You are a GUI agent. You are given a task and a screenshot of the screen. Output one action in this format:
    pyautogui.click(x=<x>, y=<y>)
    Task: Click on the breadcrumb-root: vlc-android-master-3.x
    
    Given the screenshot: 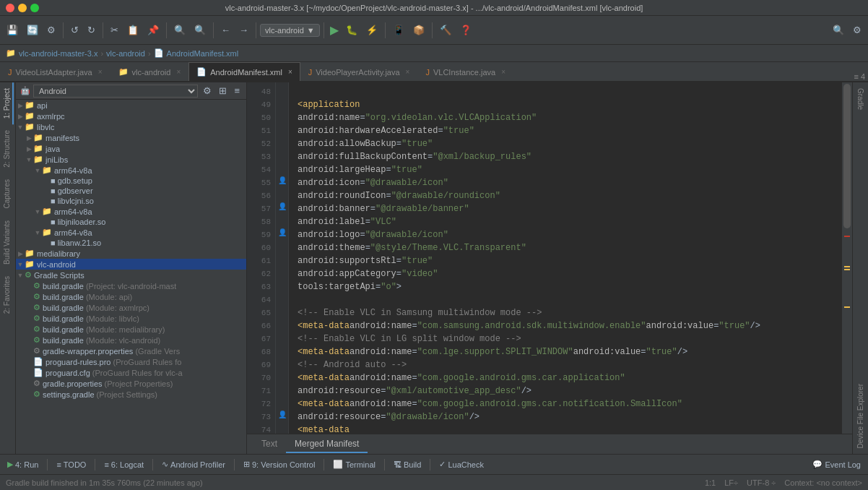 What is the action you would take?
    pyautogui.click(x=58, y=53)
    